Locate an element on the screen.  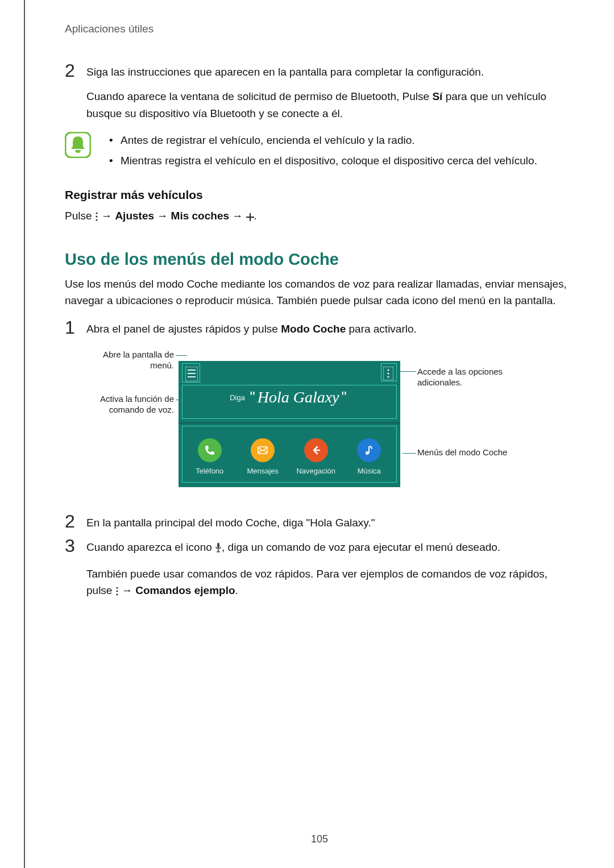
diga-label: Diga is located at coordinates (238, 397).